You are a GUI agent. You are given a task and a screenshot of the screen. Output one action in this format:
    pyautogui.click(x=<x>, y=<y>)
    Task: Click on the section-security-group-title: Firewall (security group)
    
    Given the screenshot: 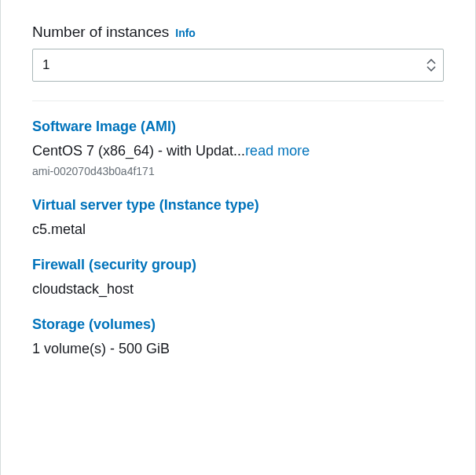 What is the action you would take?
    pyautogui.click(x=238, y=265)
    